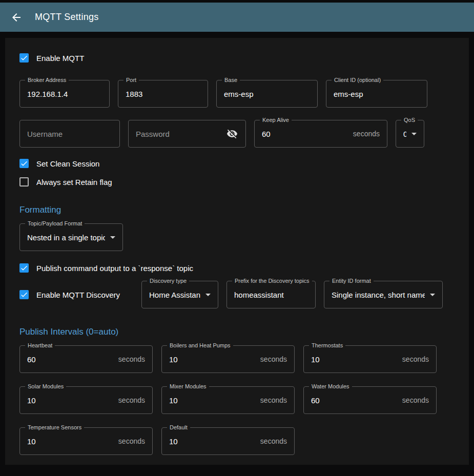 Image resolution: width=474 pixels, height=476 pixels. What do you see at coordinates (46, 386) in the screenshot?
I see `field-label: Solar Modules` at bounding box center [46, 386].